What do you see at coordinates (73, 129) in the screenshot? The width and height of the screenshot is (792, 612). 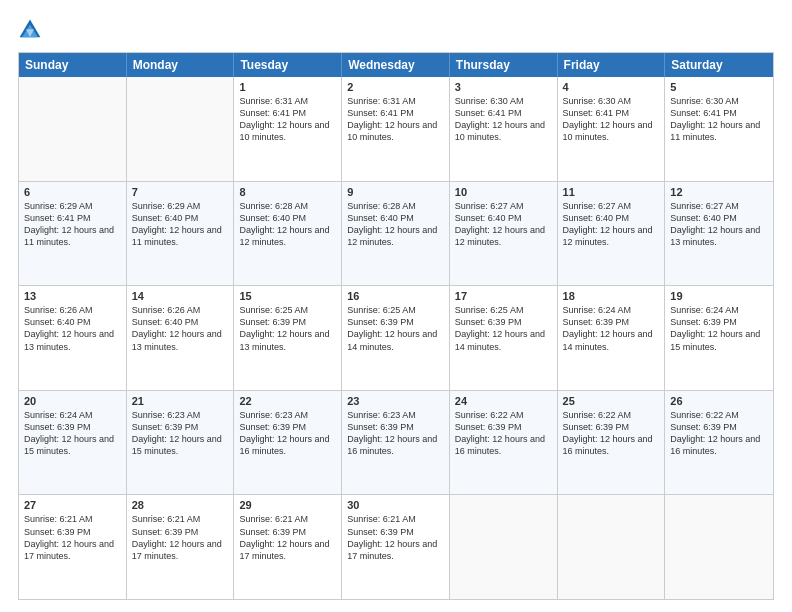 I see `calendar-cell-r1-c1` at bounding box center [73, 129].